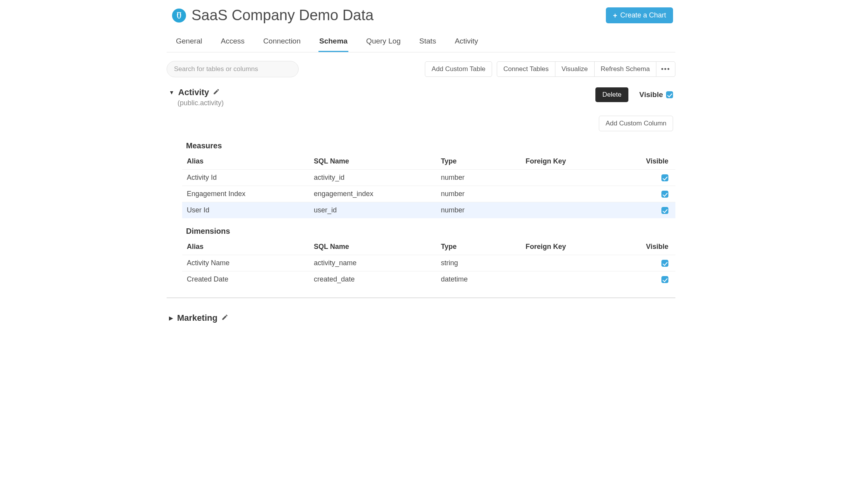 The image size is (842, 504). I want to click on tab-access: Access, so click(233, 43).